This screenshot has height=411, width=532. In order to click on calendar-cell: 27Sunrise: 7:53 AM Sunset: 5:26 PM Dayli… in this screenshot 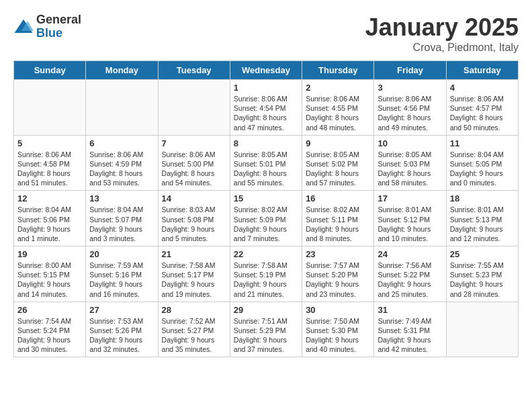, I will do `click(122, 329)`.